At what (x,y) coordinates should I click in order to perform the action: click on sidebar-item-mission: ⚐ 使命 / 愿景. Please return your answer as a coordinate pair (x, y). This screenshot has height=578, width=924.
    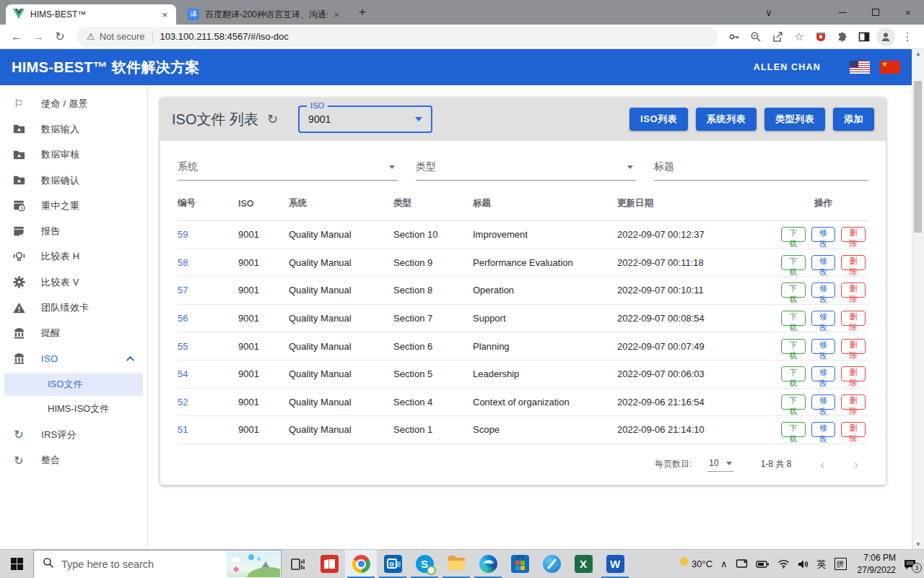
    Looking at the image, I should click on (74, 104).